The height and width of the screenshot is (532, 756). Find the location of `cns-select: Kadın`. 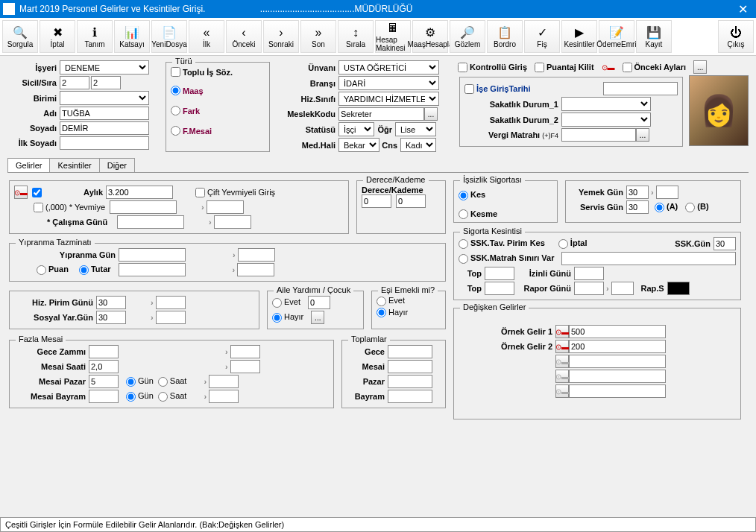

cns-select: Kadın is located at coordinates (418, 145).